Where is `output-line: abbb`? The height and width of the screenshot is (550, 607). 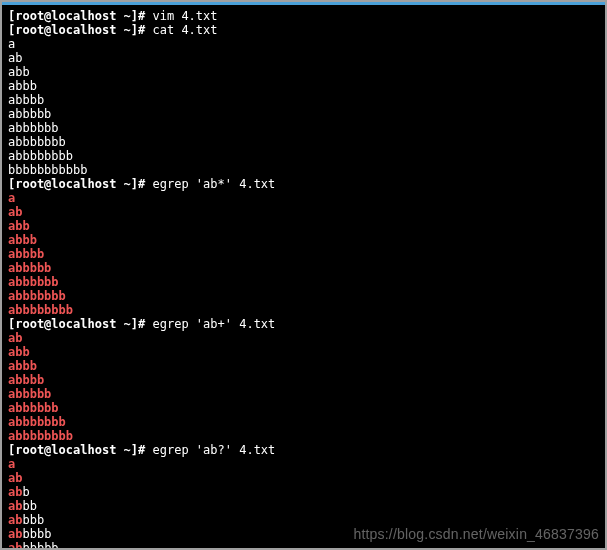
output-line: abbb is located at coordinates (304, 86).